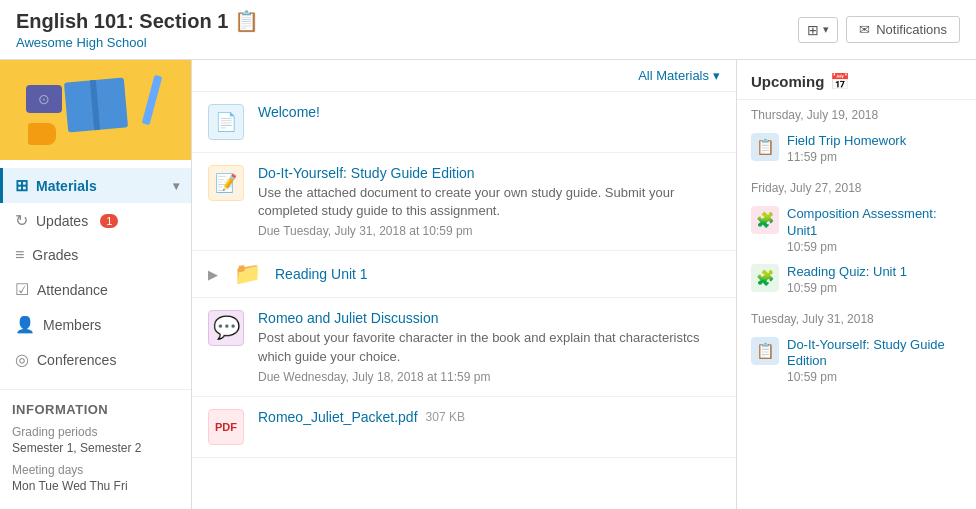 This screenshot has height=509, width=976. I want to click on header-left: English 101: Section 1 📋 Awesome High Sc…, so click(138, 30).